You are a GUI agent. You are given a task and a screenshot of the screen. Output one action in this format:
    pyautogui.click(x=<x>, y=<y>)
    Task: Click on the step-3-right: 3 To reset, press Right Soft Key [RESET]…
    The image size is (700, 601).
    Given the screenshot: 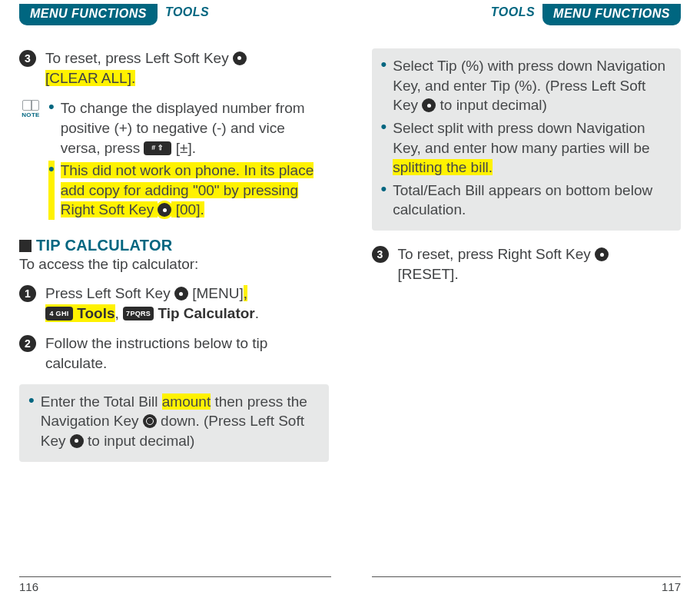 What is the action you would take?
    pyautogui.click(x=527, y=264)
    